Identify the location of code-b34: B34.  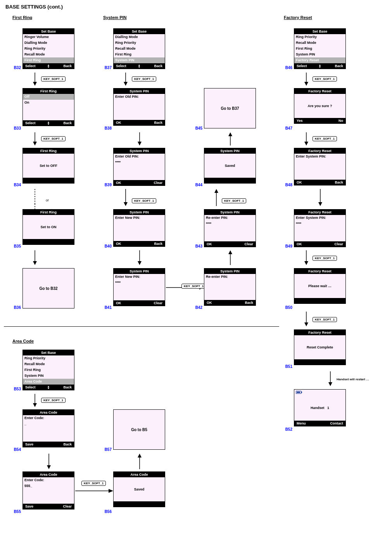
(16, 185).